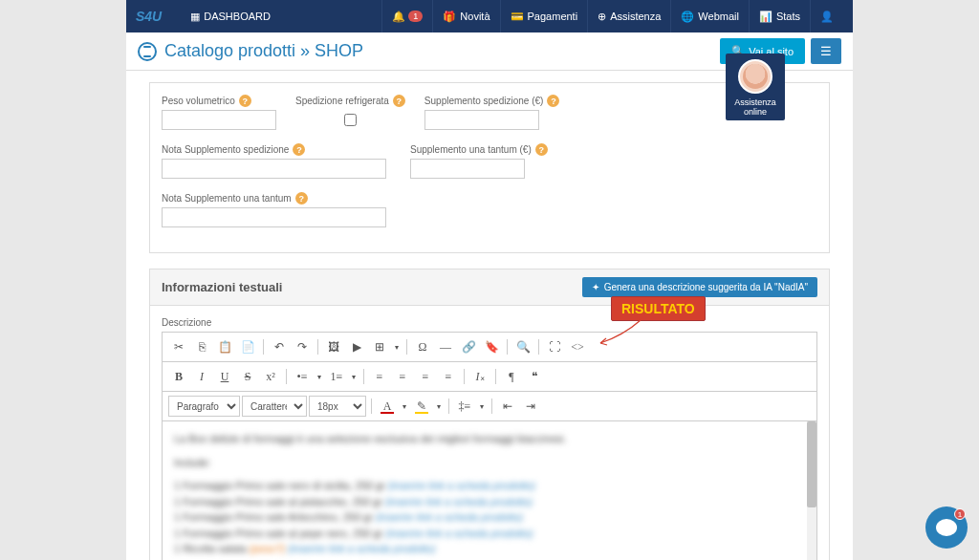  What do you see at coordinates (423, 347) in the screenshot?
I see `special-char-button: Ω` at bounding box center [423, 347].